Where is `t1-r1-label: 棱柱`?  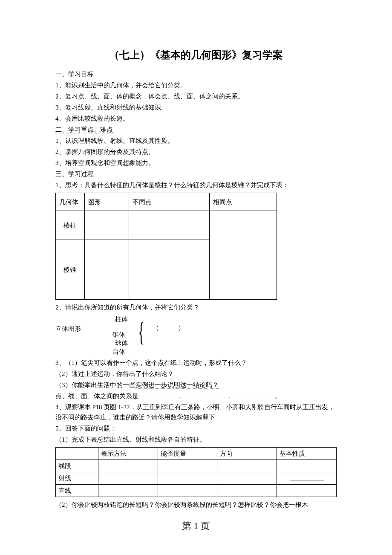 t1-r1-label: 棱柱 is located at coordinates (70, 225).